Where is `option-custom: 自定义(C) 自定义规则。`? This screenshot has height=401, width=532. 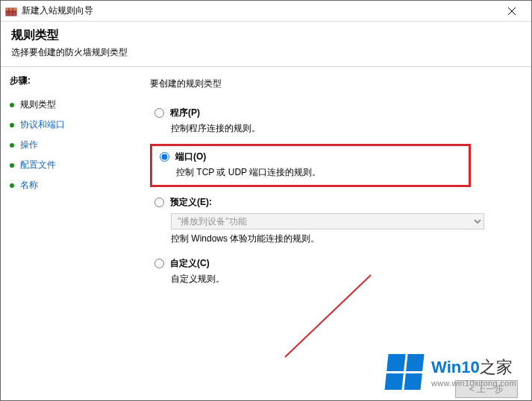
option-custom: 自定义(C) 自定义规则。 is located at coordinates (336, 271).